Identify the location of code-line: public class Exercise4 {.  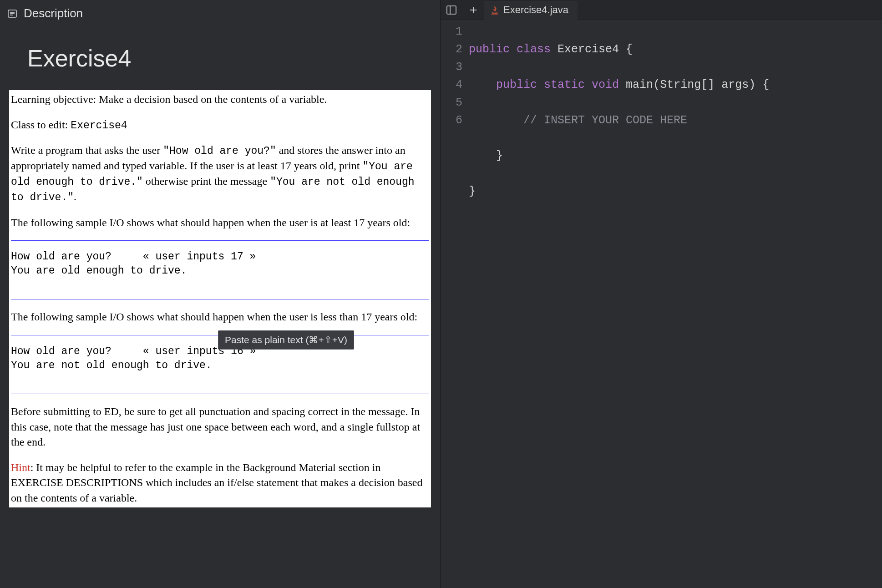
(619, 49).